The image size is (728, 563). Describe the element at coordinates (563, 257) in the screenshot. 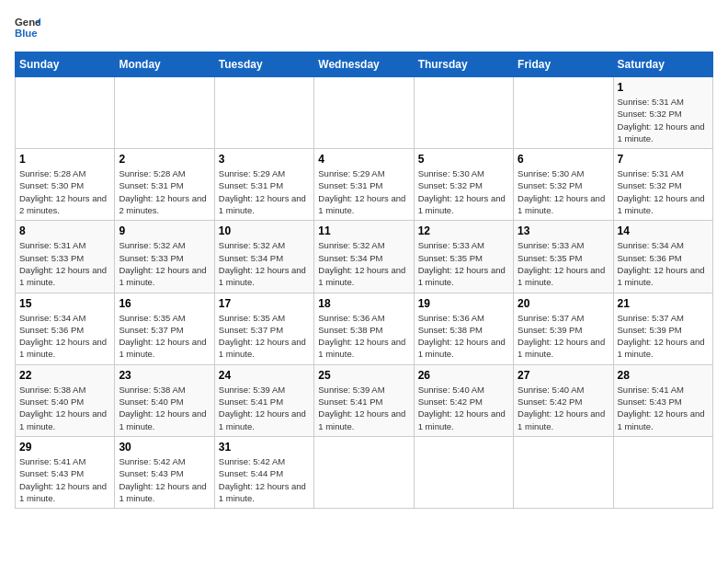

I see `calendar-cell: 13 Sunrise: 5:33 AM Sunset: 5:35 PM Dayl…` at that location.